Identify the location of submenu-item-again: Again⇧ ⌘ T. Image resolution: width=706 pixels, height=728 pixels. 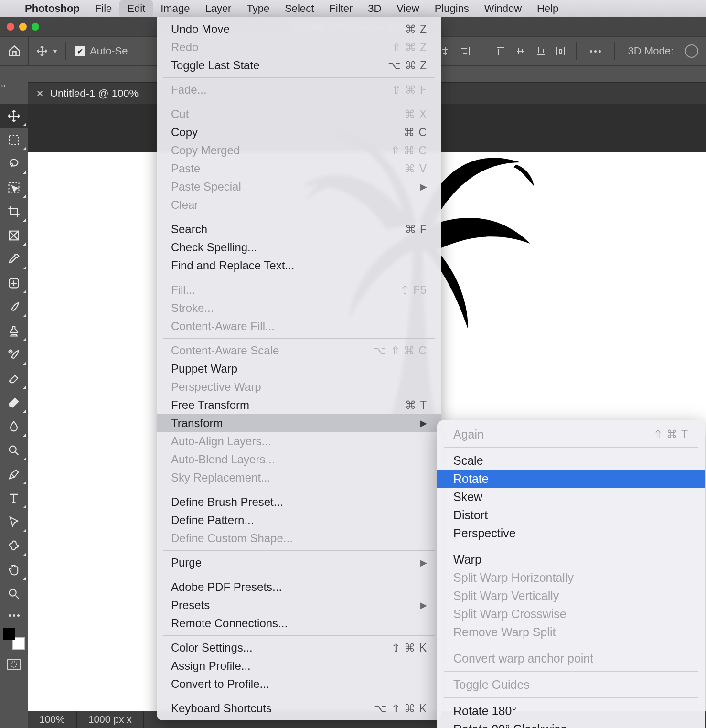
(571, 434).